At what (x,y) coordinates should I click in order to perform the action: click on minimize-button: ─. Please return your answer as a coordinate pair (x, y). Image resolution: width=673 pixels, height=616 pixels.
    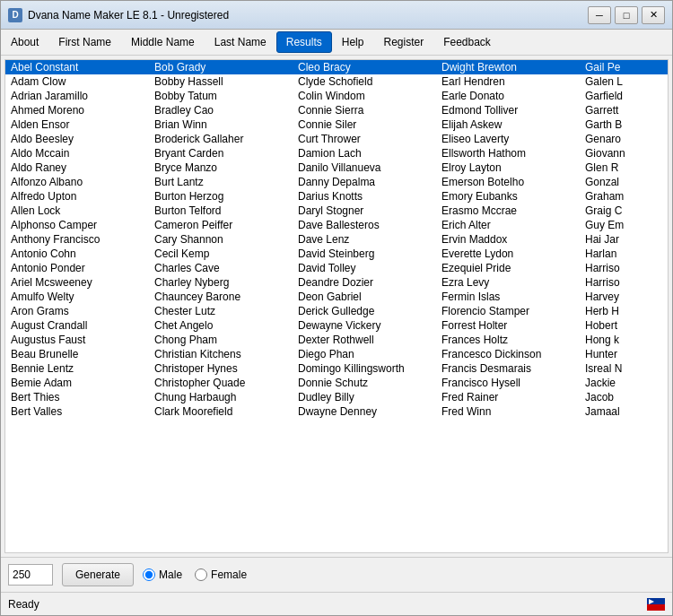
    Looking at the image, I should click on (599, 15).